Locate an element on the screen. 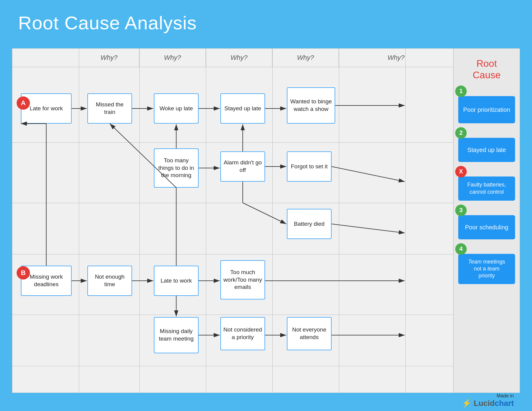 The width and height of the screenshot is (532, 411). root-cause-1-container: 1 Poor prioritization is located at coordinates (487, 107).